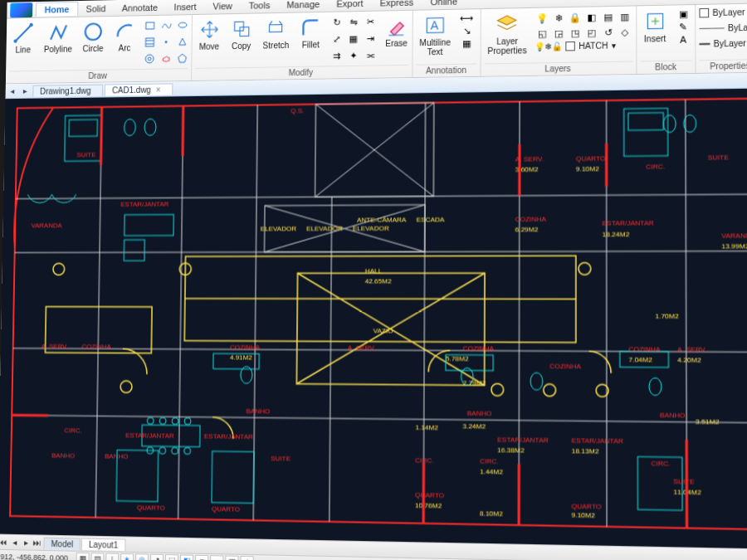  I want to click on array-icon: ▦, so click(354, 38).